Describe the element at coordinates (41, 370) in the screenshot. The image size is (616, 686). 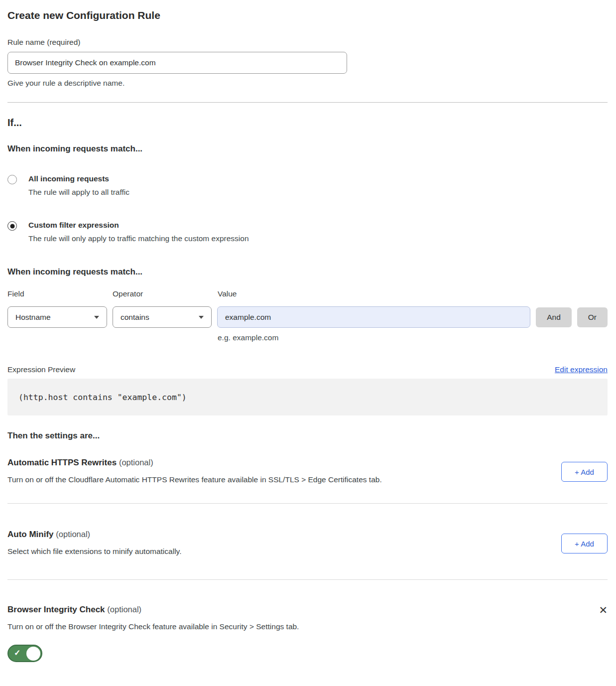
I see `expression-preview-label: Expression Preview` at that location.